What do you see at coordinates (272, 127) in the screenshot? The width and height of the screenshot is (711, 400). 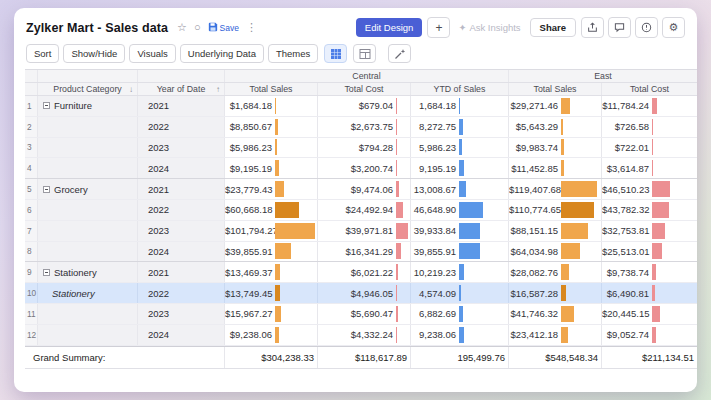 I see `c_ts-cell: $8,850.67` at bounding box center [272, 127].